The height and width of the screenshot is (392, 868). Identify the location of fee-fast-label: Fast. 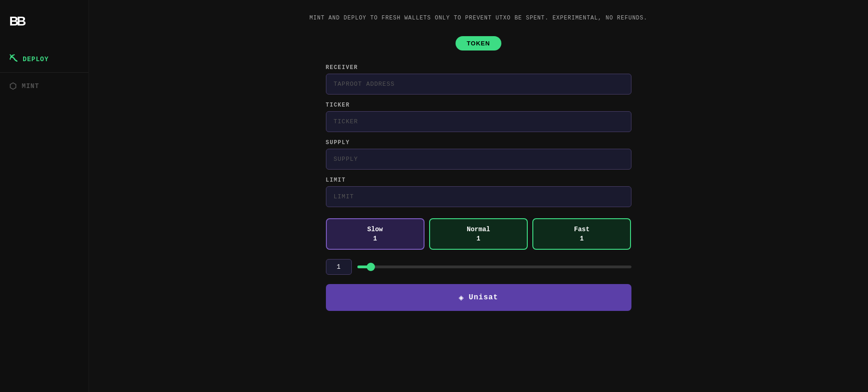
(582, 229).